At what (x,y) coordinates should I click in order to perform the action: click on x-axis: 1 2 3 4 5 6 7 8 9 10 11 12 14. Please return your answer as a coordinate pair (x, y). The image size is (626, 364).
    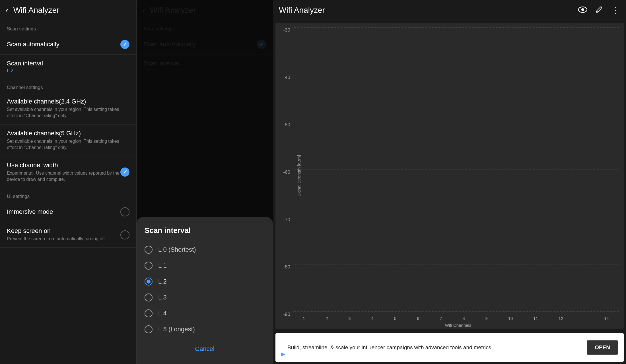
    Looking at the image, I should click on (456, 318).